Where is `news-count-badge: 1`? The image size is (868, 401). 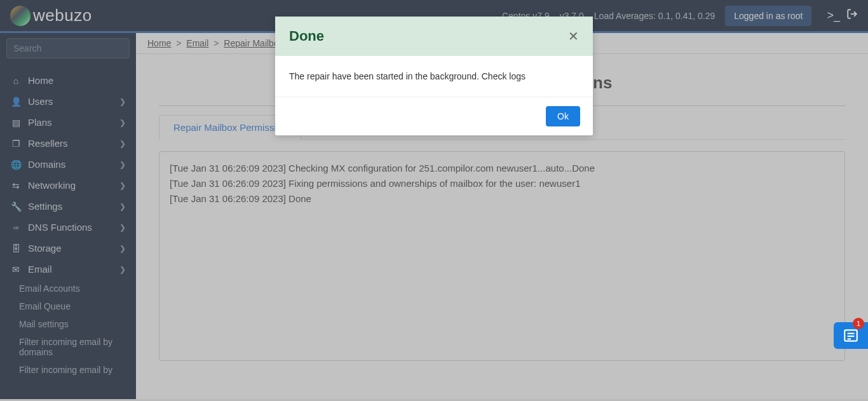 news-count-badge: 1 is located at coordinates (858, 323).